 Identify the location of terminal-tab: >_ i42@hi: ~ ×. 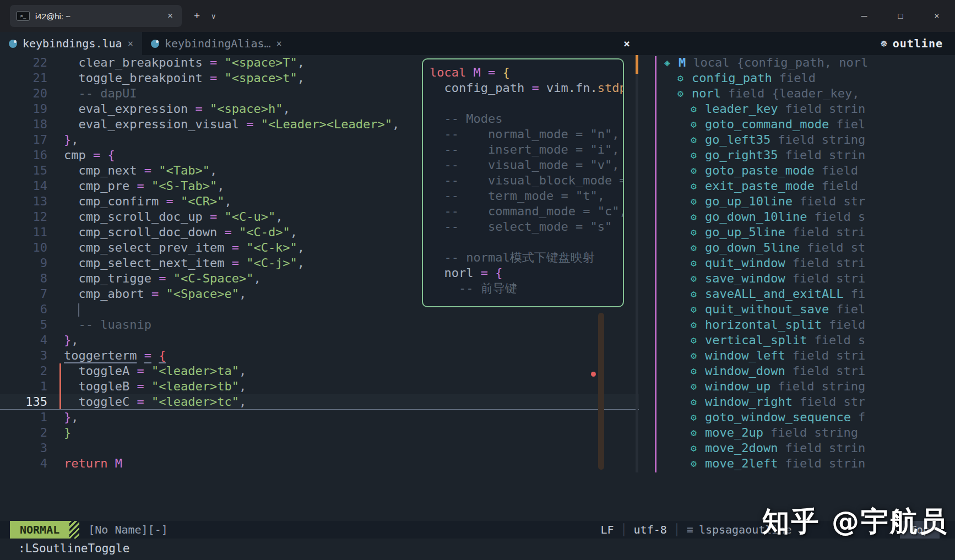
(96, 16).